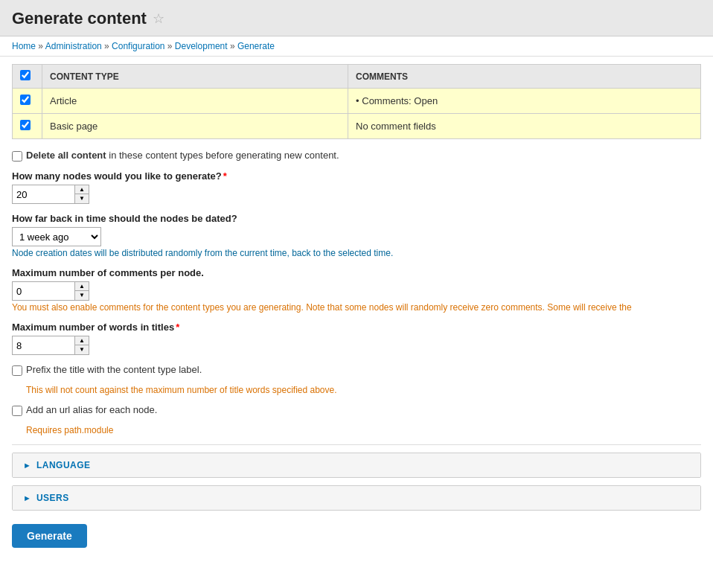  What do you see at coordinates (79, 19) in the screenshot?
I see `page-title: Generate content` at bounding box center [79, 19].